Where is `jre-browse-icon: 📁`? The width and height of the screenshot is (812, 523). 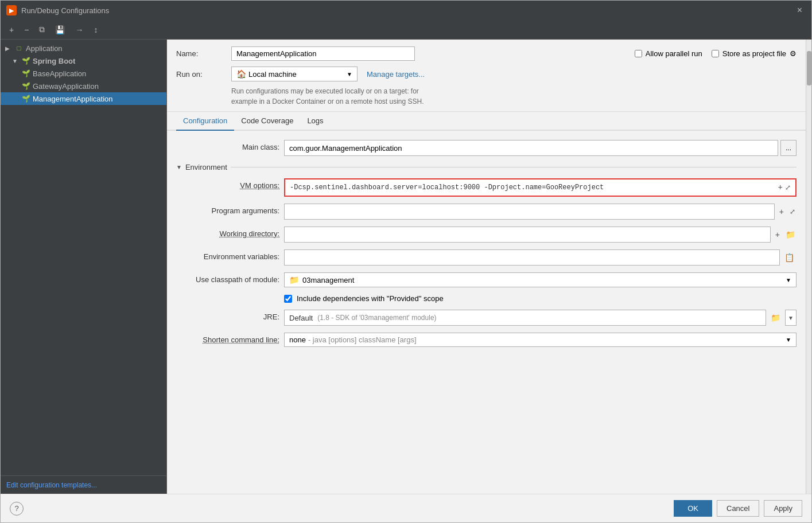
jre-browse-icon: 📁 is located at coordinates (776, 318).